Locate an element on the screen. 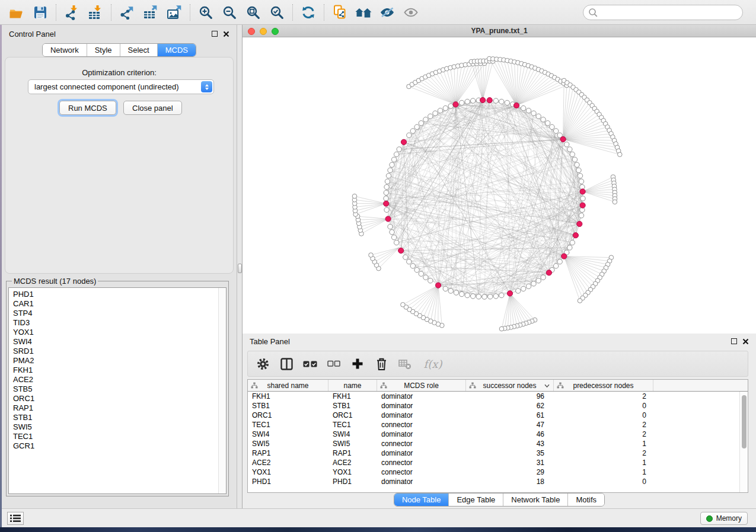 The height and width of the screenshot is (532, 756). mcds-result-item: PMA2 is located at coordinates (120, 361).